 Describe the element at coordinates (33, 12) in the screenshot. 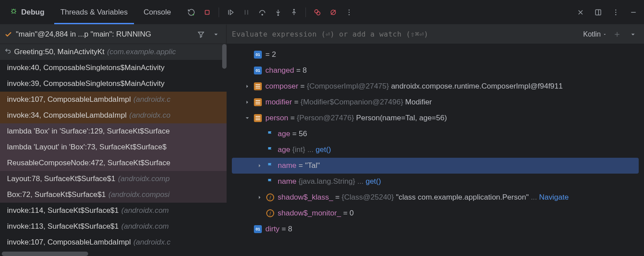

I see `debug-tab-label: Debug` at that location.